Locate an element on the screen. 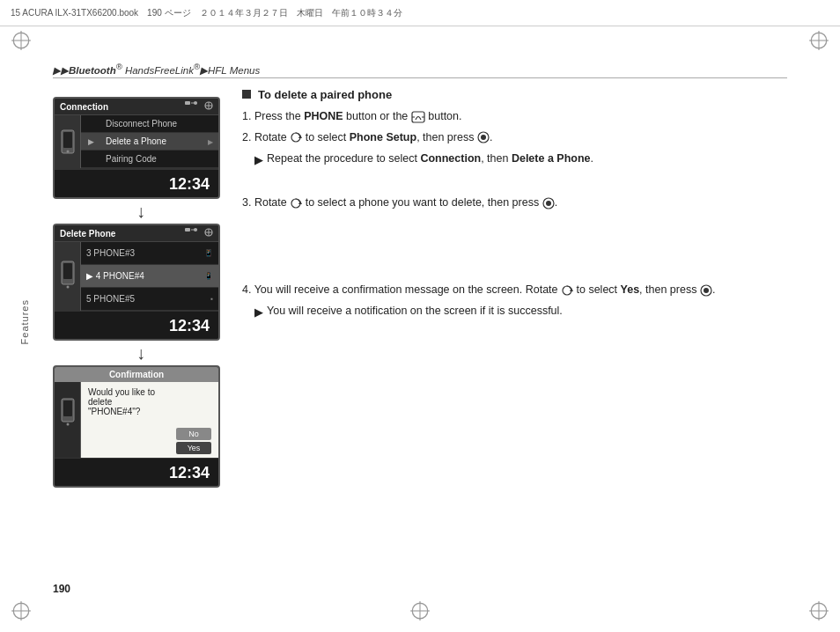  corner-mark-tl is located at coordinates (21, 40).